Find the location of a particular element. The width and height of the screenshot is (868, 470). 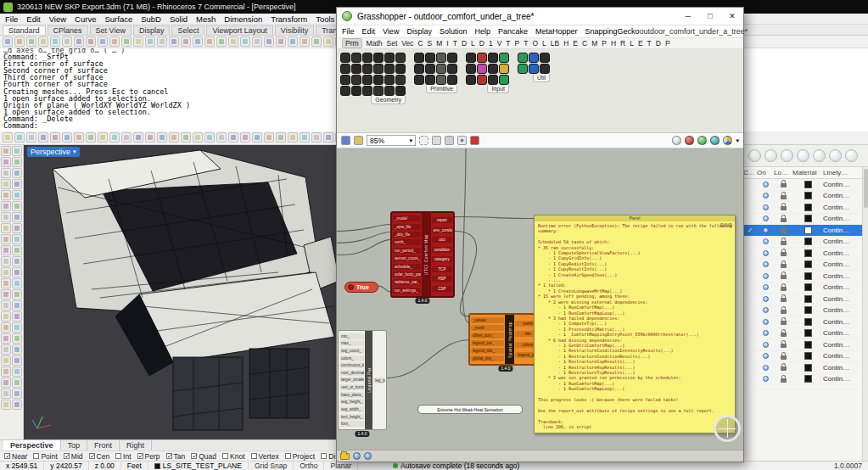

folder-icon is located at coordinates (344, 456).